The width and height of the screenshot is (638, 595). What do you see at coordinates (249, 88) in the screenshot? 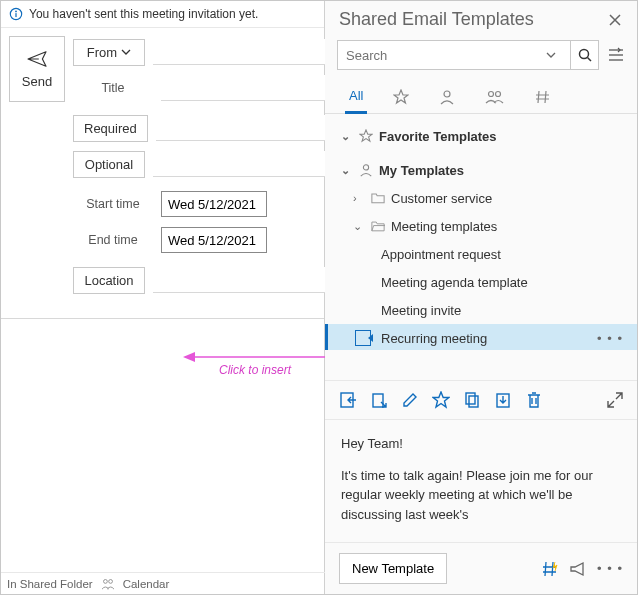
I see `title-field` at bounding box center [249, 88].